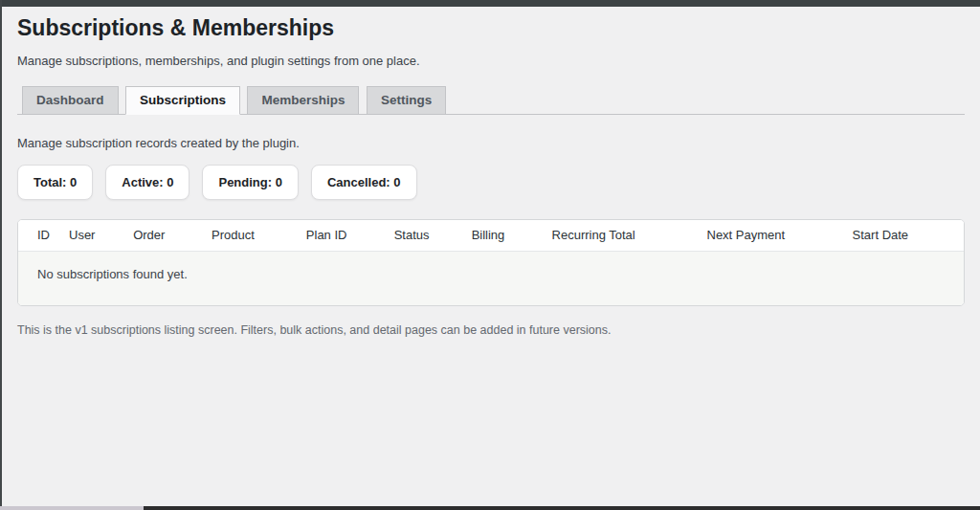 The width and height of the screenshot is (980, 510). I want to click on version-footnote: This is the v1 subscriptions listing scr…, so click(491, 330).